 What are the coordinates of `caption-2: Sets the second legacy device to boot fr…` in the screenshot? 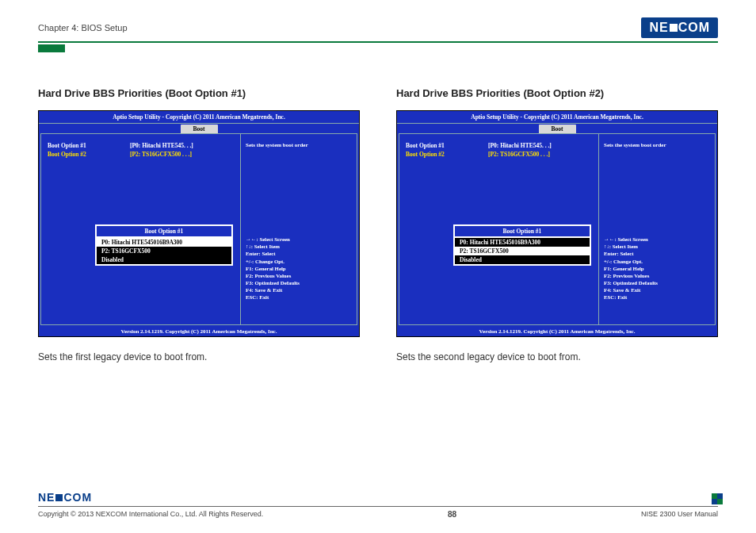 It's located at (557, 357).